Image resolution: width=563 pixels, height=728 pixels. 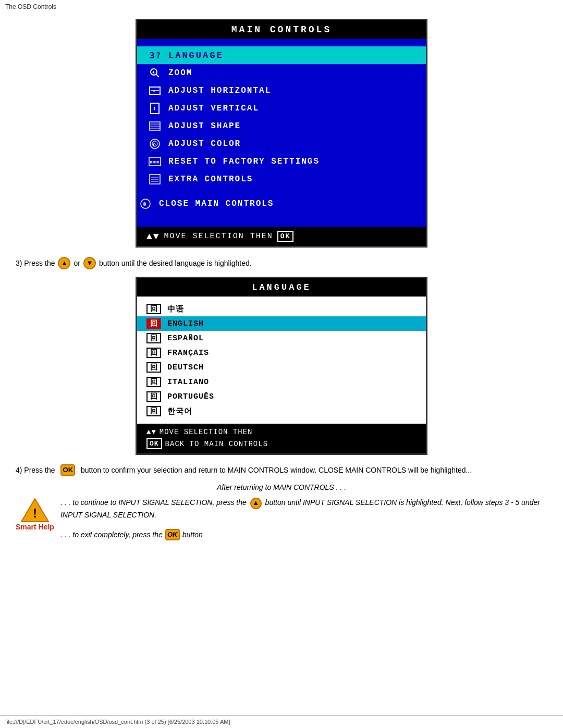 I want to click on ok-inline-button: OK, so click(x=68, y=470).